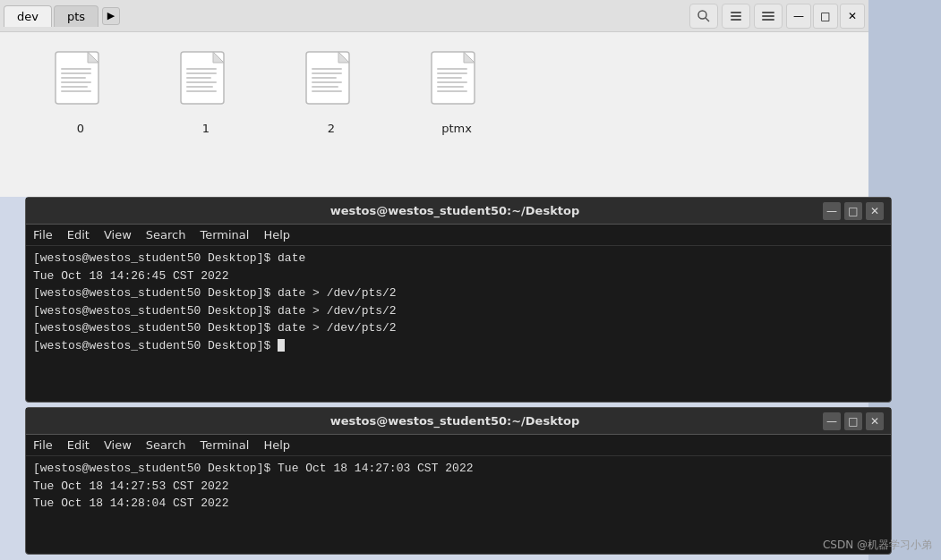 This screenshot has width=941, height=560. What do you see at coordinates (455, 211) in the screenshot?
I see `terminal-title-1: westos@westos_student50:~/Desktop` at bounding box center [455, 211].